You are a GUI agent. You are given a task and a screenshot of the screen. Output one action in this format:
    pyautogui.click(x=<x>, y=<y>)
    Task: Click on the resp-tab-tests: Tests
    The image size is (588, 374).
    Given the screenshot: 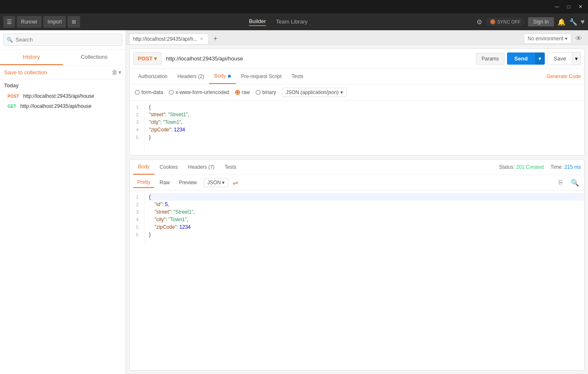 What is the action you would take?
    pyautogui.click(x=230, y=167)
    